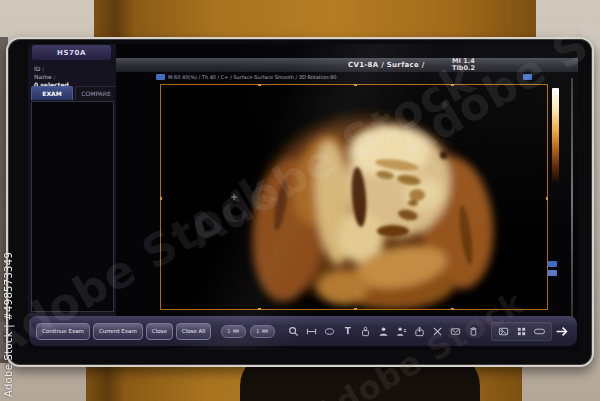 The height and width of the screenshot is (401, 600). I want to click on display-tool-group, so click(522, 332).